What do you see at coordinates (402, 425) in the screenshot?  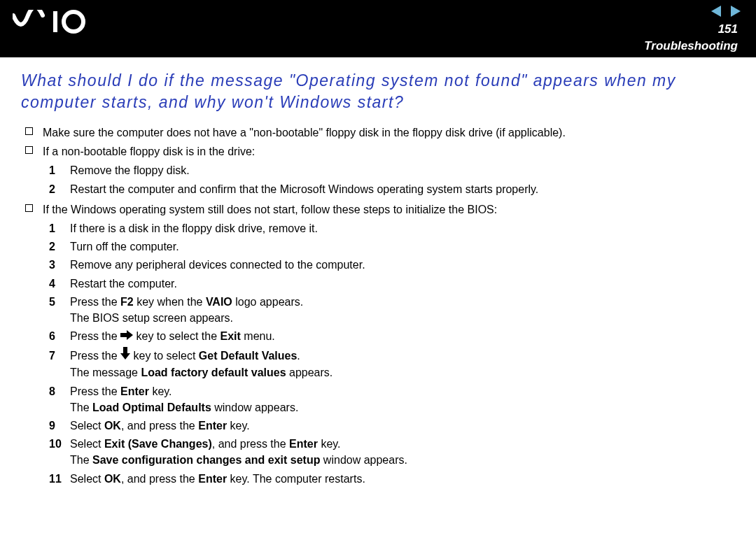 I see `list-text: Select OK, and press the Enter key.` at bounding box center [402, 425].